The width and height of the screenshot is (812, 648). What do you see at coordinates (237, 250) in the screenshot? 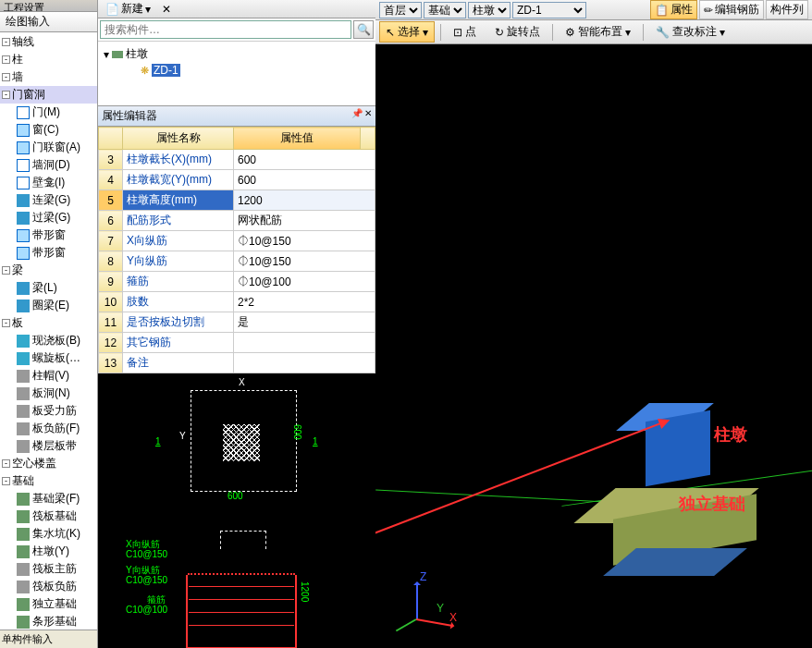
I see `property-table: 属性名称 属性值 3柱墩截长(X)(mm)6004柱墩截宽(Y)(mm)6005…` at bounding box center [237, 250].